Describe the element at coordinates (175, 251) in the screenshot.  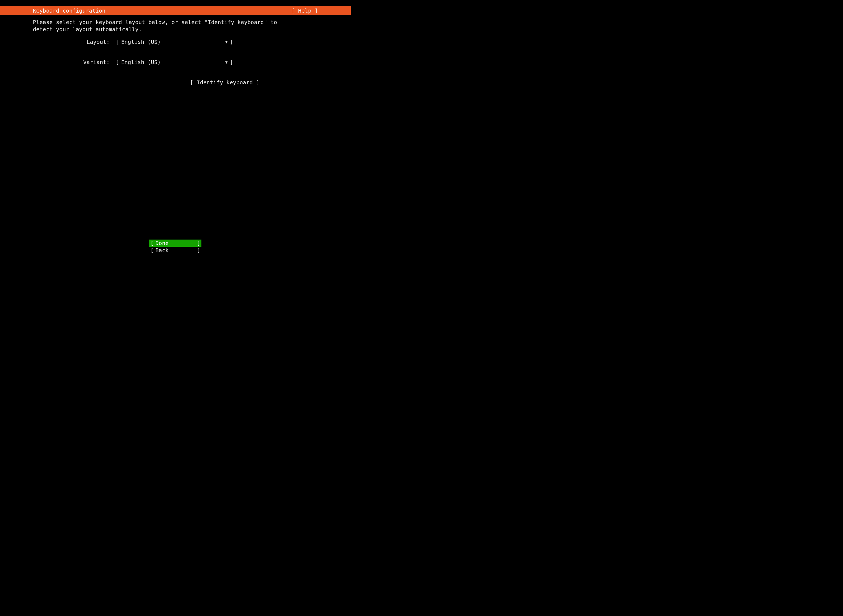
I see `back-label: Back` at that location.